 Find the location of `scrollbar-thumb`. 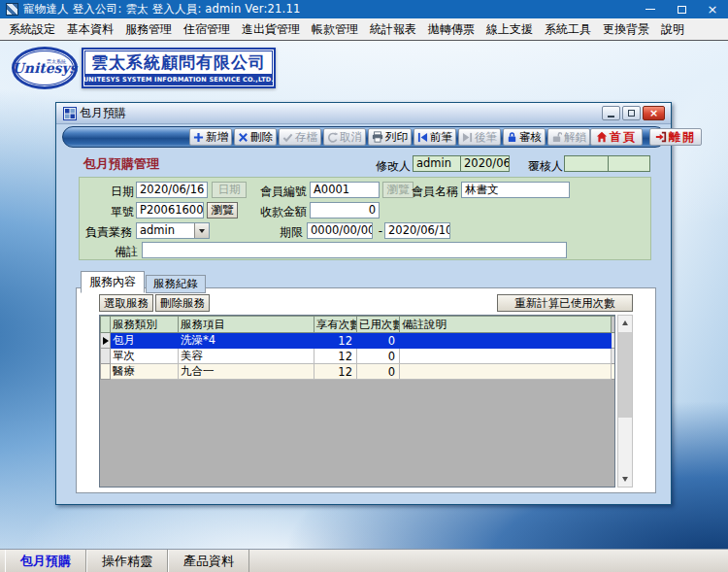

scrollbar-thumb is located at coordinates (625, 375).